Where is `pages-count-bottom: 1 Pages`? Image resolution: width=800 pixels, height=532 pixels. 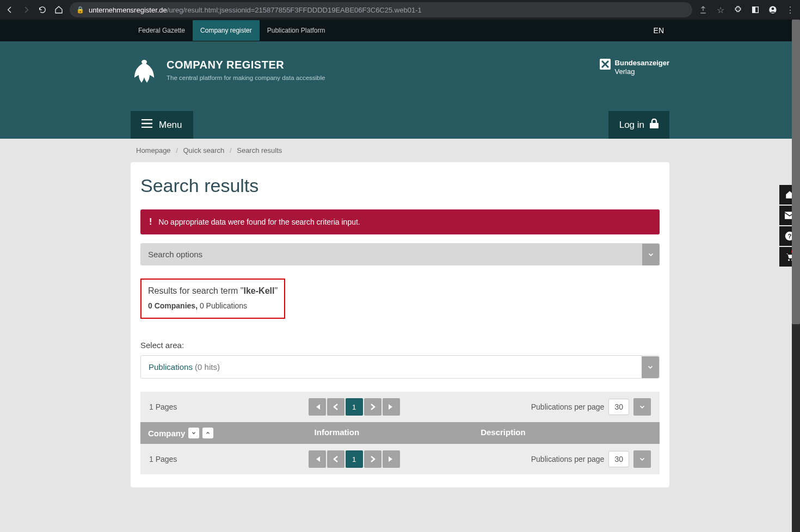 pages-count-bottom: 1 Pages is located at coordinates (163, 459).